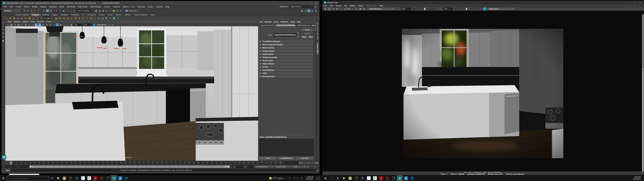 The width and height of the screenshot is (644, 181). What do you see at coordinates (110, 15) in the screenshot?
I see `shelf-tab-arnold: Arnold` at bounding box center [110, 15].